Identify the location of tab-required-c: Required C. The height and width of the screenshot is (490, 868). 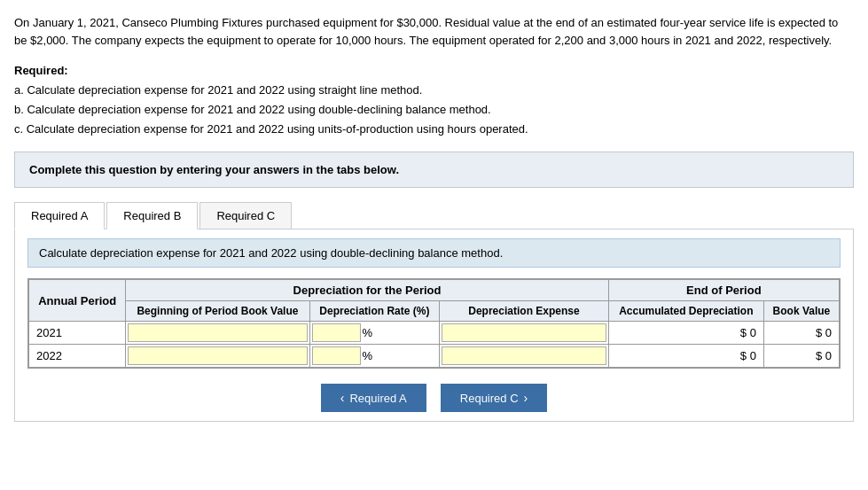
(246, 215).